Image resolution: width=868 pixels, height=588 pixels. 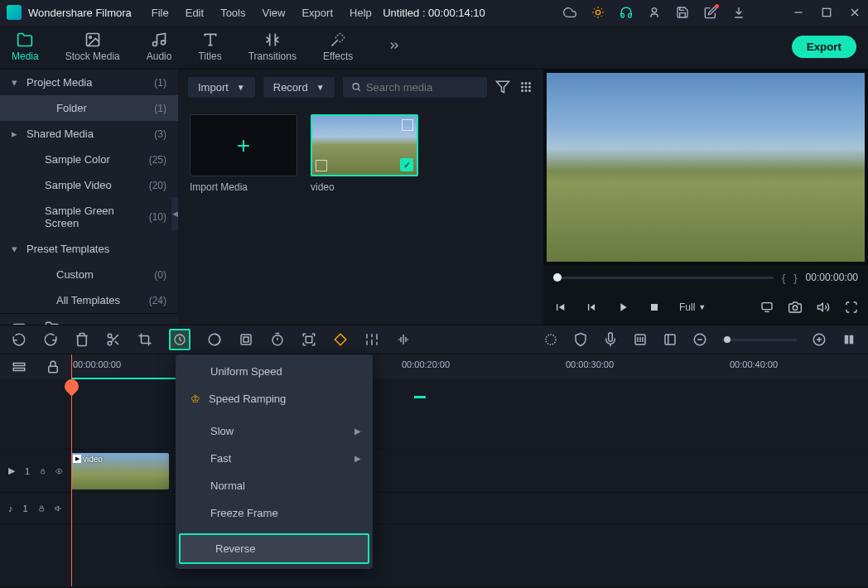 I want to click on speaker-icon, so click(x=59, y=508).